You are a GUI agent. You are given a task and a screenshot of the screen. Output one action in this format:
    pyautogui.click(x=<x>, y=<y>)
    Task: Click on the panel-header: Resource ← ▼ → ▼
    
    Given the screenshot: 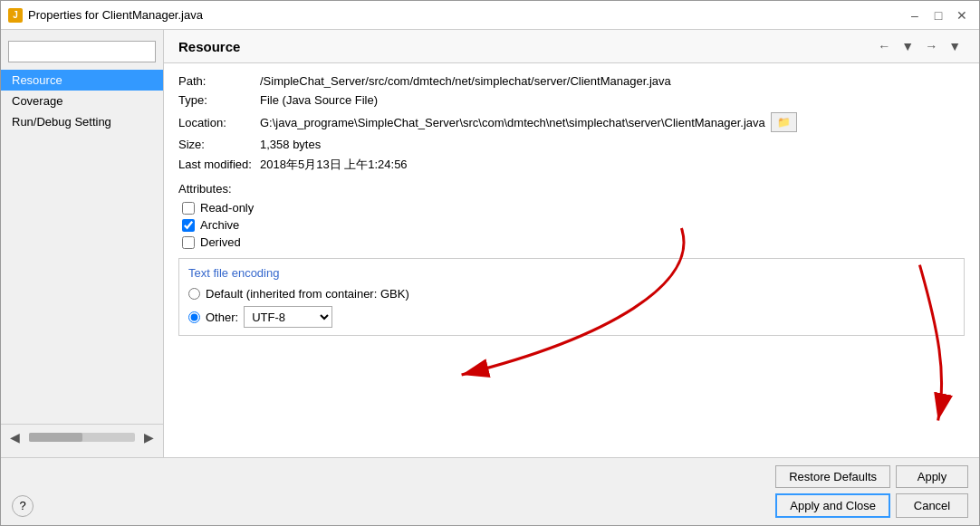 What is the action you would take?
    pyautogui.click(x=572, y=47)
    